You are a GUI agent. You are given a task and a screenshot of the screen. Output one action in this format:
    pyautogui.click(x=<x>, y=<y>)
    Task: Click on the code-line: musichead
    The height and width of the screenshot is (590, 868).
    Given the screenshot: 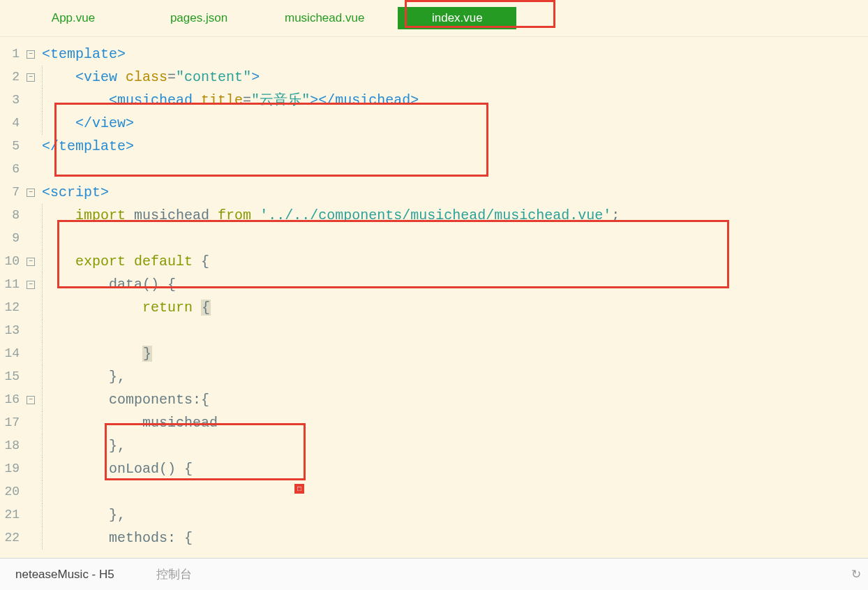 What is the action you would take?
    pyautogui.click(x=455, y=423)
    